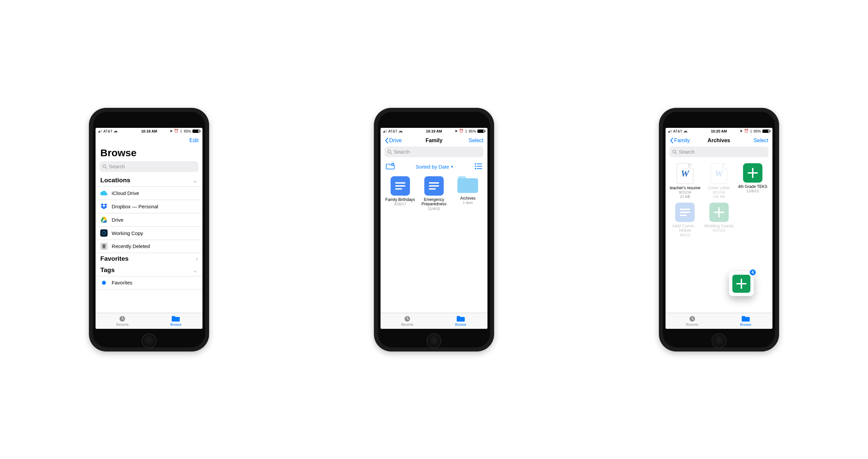 Image resolution: width=868 pixels, height=459 pixels. Describe the element at coordinates (434, 230) in the screenshot. I see `phone-frame-2: AT&T 10:19 AM ➤ ⏰ ᛒ 85% Drive Family` at that location.